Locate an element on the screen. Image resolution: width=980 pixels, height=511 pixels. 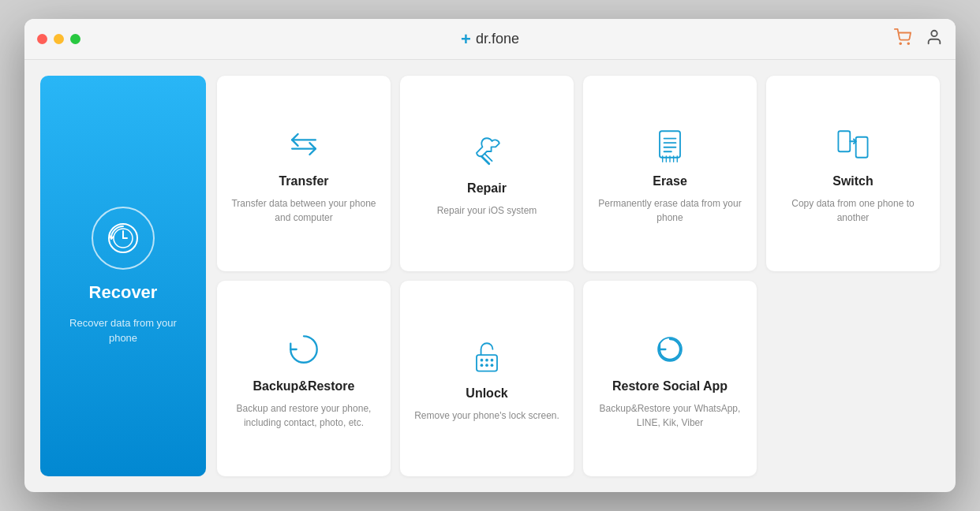
unlock-icon is located at coordinates (487, 356).